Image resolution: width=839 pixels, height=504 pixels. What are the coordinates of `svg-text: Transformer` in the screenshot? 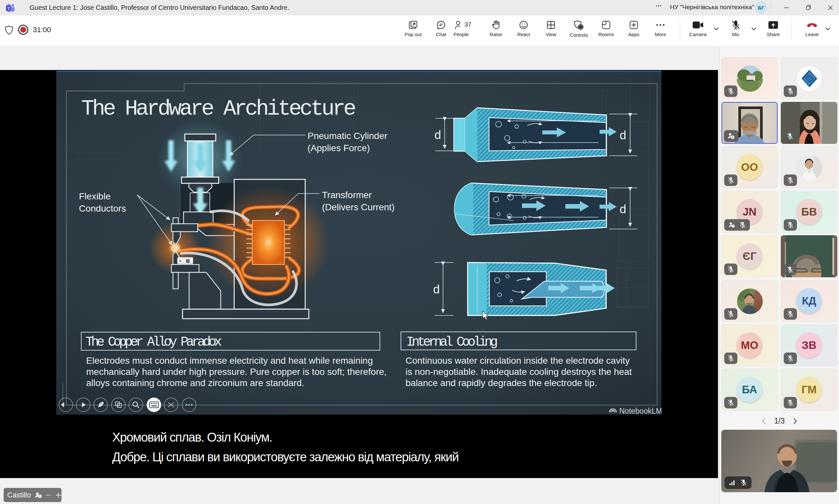 It's located at (347, 195).